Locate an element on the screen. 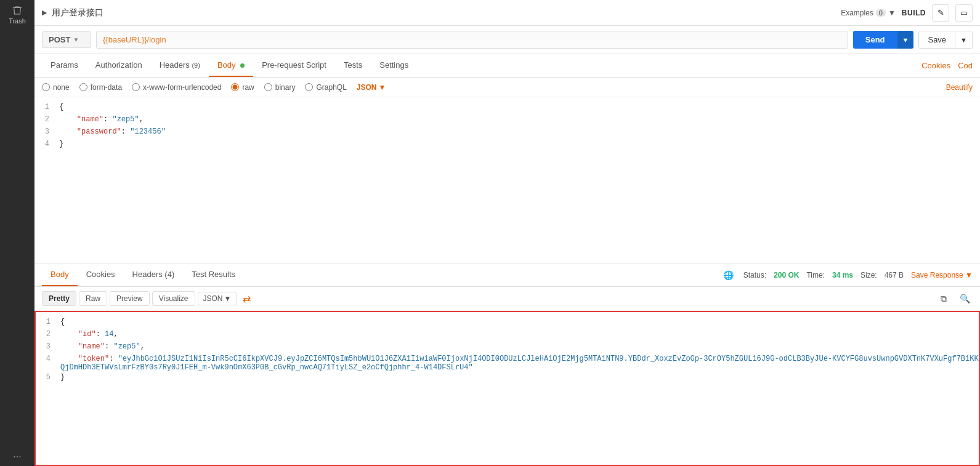 This screenshot has height=466, width=980. response-json-type-button: JSON ▼ is located at coordinates (217, 299).